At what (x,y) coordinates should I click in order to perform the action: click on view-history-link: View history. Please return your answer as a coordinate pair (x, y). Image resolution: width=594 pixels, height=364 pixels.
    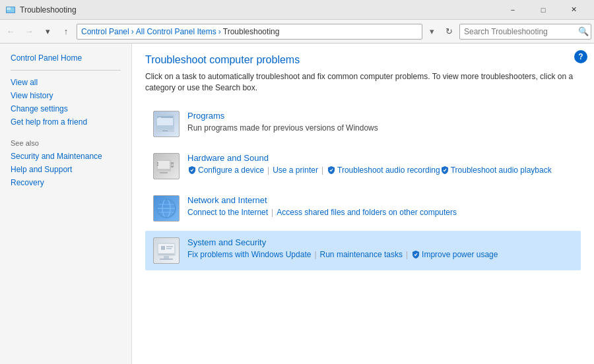
    Looking at the image, I should click on (32, 96).